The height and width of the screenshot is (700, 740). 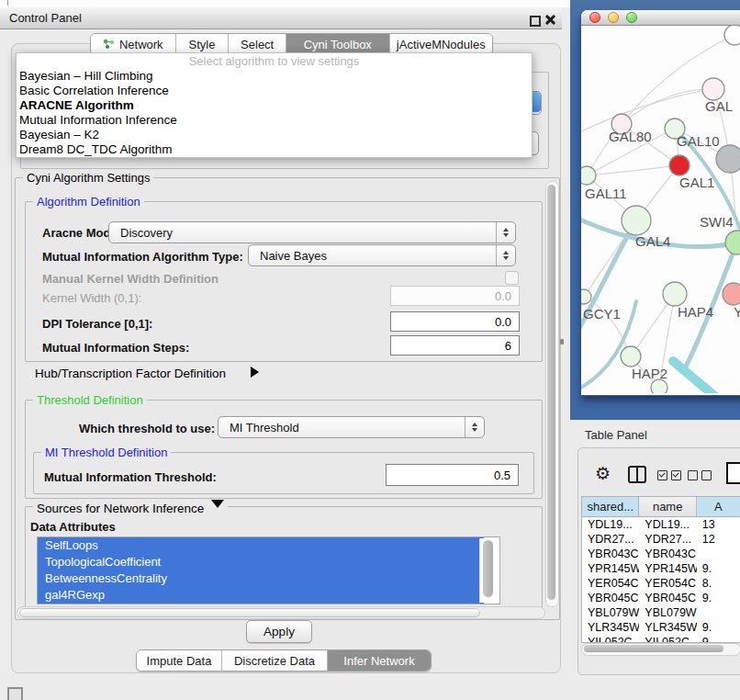 I want to click on mi-type-select: Naive Bayes, so click(x=382, y=255).